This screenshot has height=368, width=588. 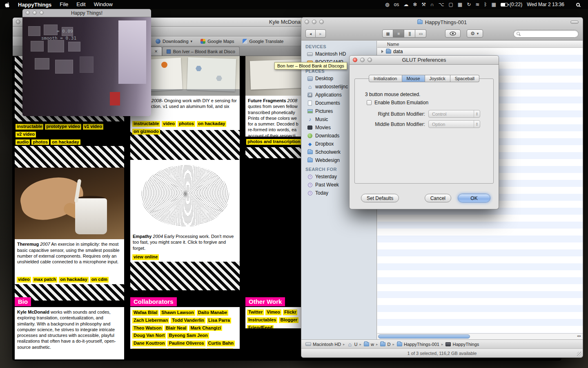 What do you see at coordinates (432, 4) in the screenshot?
I see `headphones-icon: ∩` at bounding box center [432, 4].